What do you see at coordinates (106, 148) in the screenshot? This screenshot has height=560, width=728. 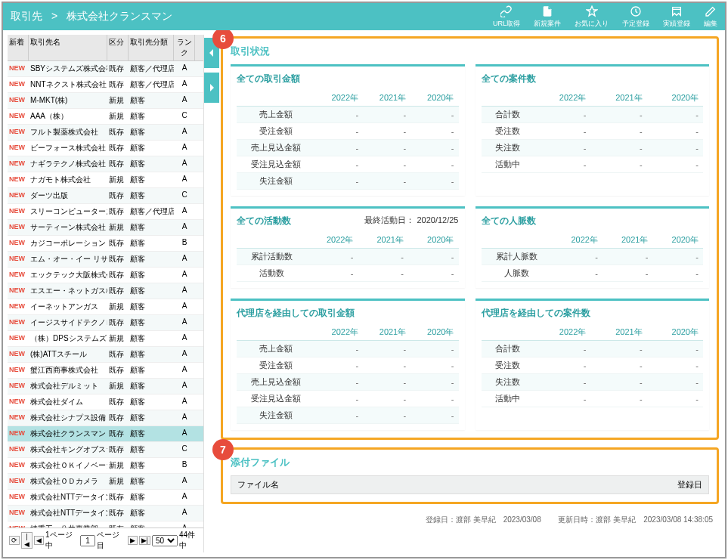 I see `table-row: NEWビーフォース株式会社既存顧客A` at bounding box center [106, 148].